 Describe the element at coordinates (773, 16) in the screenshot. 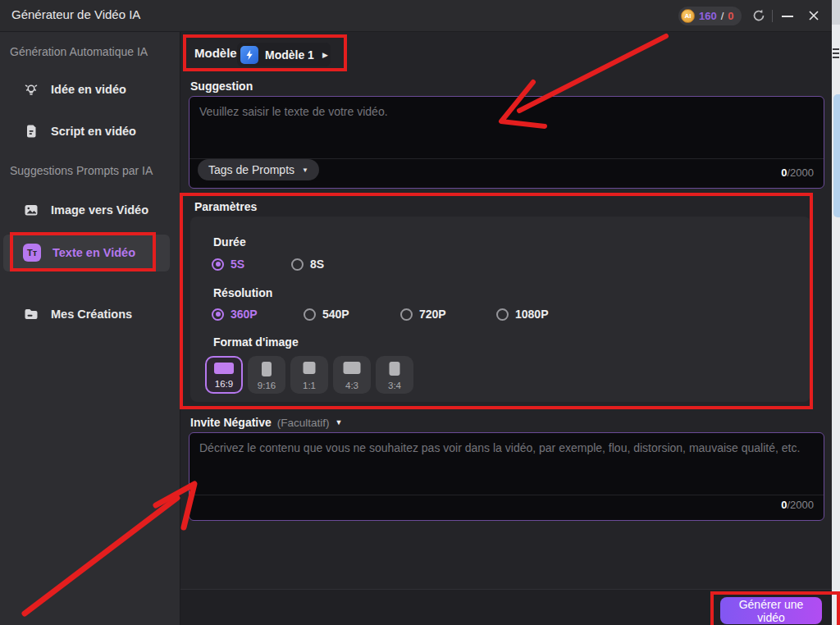

I see `titlebar-divider` at that location.